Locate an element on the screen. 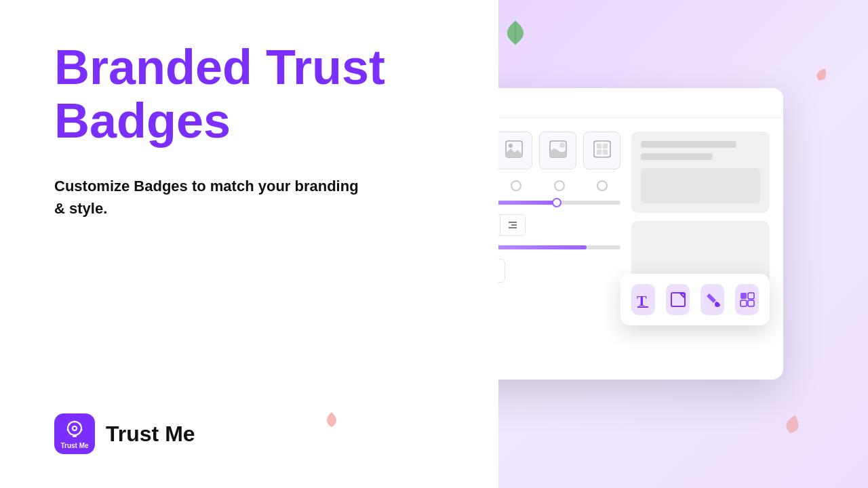  logo-app-name: Trust Me is located at coordinates (151, 434).